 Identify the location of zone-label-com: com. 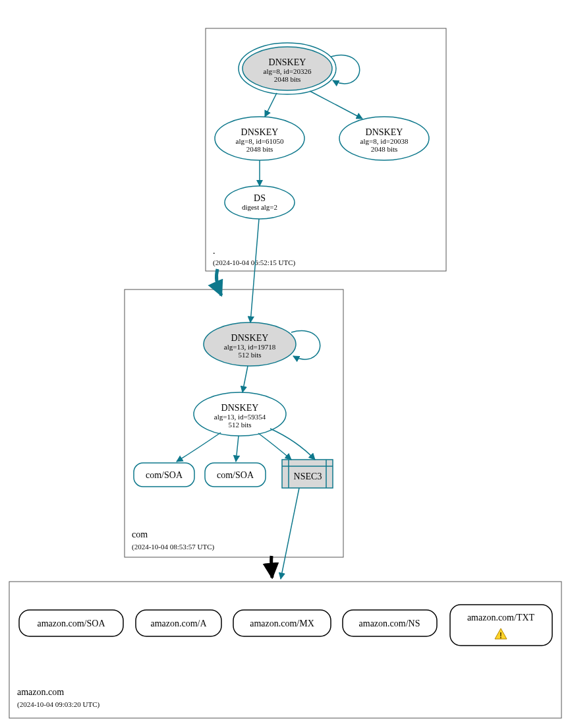
(140, 534).